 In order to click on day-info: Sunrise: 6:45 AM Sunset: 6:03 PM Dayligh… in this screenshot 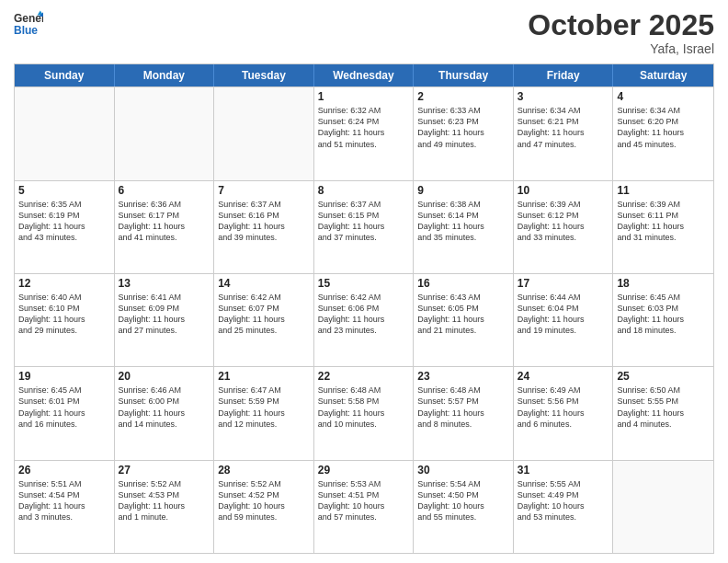, I will do `click(664, 315)`.